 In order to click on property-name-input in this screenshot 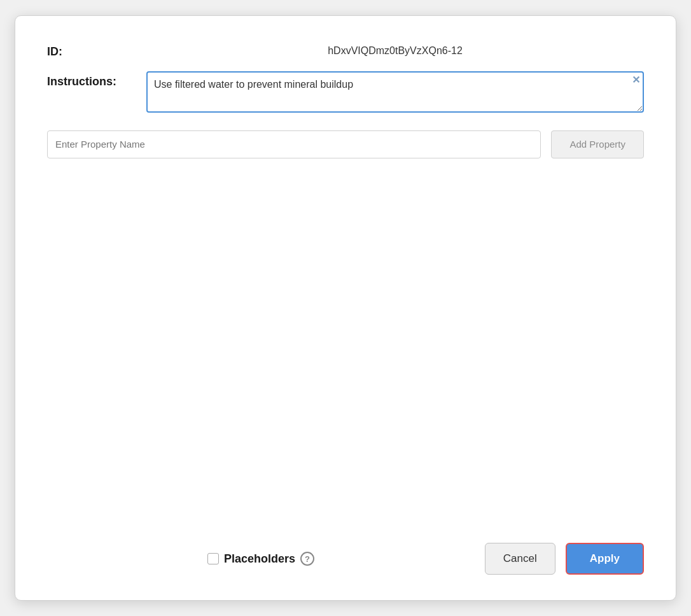, I will do `click(294, 144)`.